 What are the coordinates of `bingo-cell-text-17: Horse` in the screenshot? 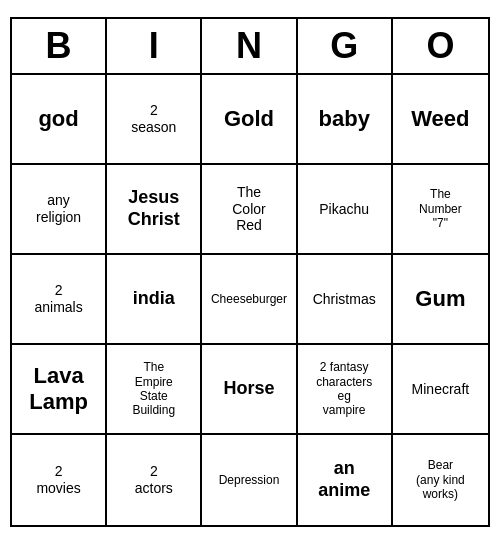 It's located at (248, 389).